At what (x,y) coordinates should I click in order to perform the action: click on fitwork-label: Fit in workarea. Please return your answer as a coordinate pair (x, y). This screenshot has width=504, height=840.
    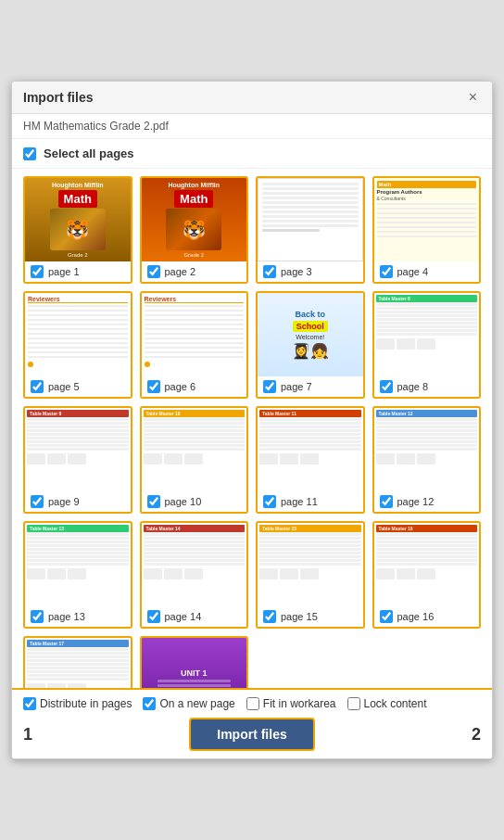
    Looking at the image, I should click on (300, 704).